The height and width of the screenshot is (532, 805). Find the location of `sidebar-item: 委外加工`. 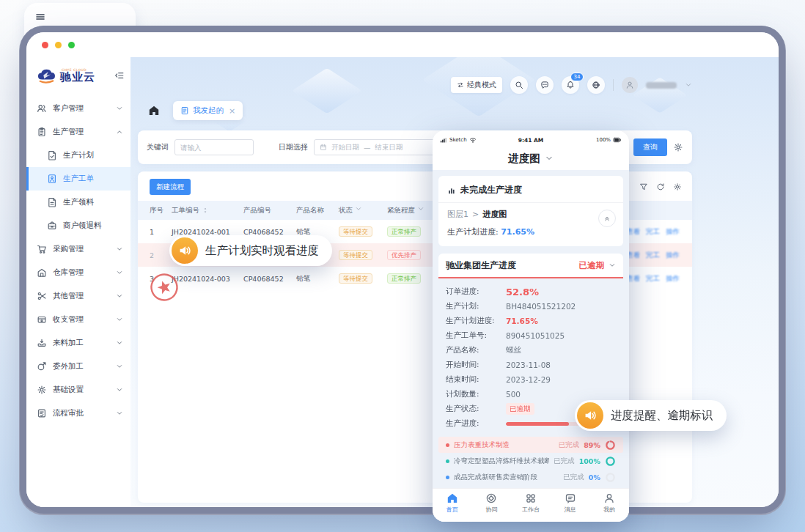

sidebar-item: 委外加工 is located at coordinates (78, 366).